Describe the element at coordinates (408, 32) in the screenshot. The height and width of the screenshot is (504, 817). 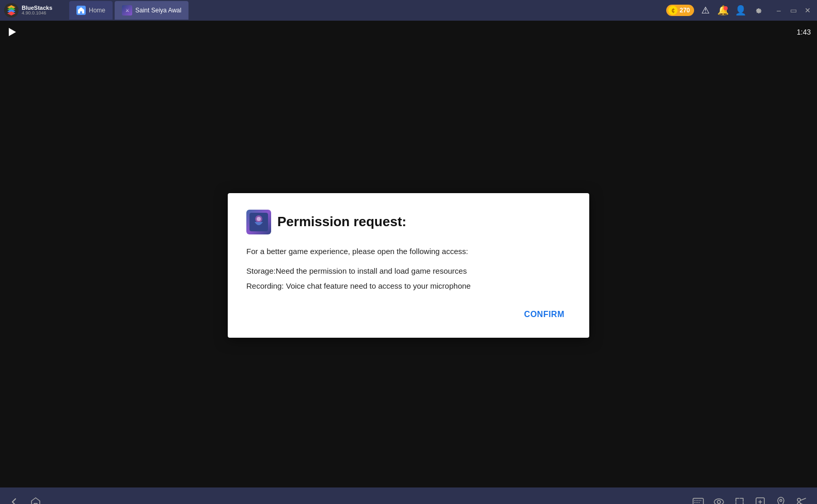
I see `toolbar: 1:43` at that location.